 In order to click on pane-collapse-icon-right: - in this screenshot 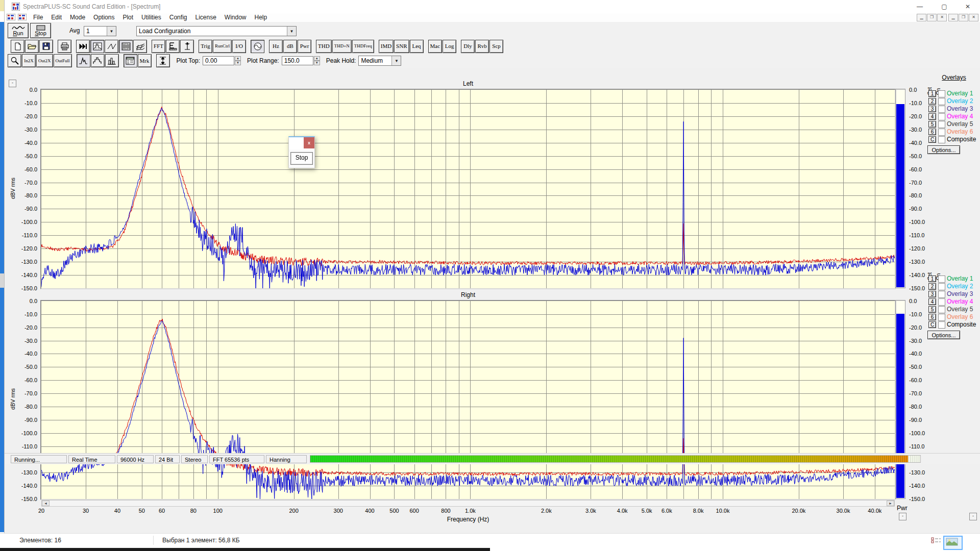, I will do `click(973, 516)`.